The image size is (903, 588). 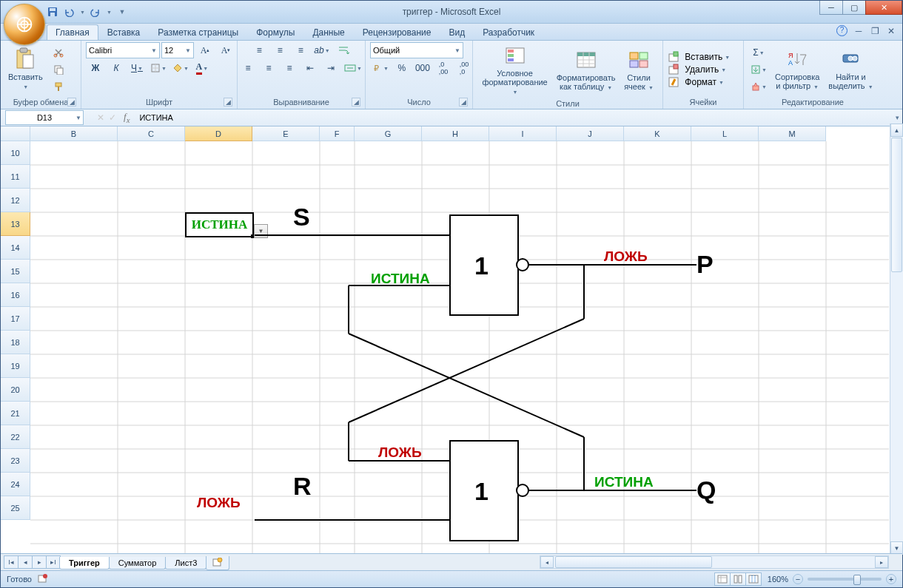 What do you see at coordinates (353, 68) in the screenshot?
I see `merge-icon: ▼` at bounding box center [353, 68].